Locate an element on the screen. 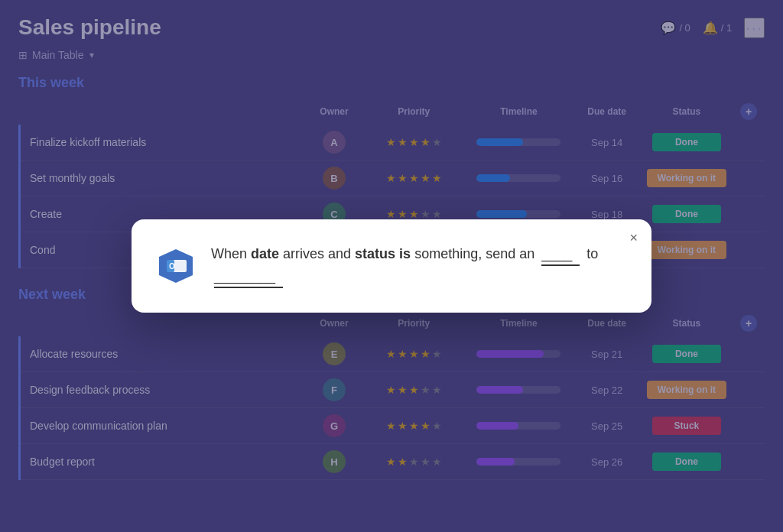  modal-blank-recipient: ________ is located at coordinates (249, 277).